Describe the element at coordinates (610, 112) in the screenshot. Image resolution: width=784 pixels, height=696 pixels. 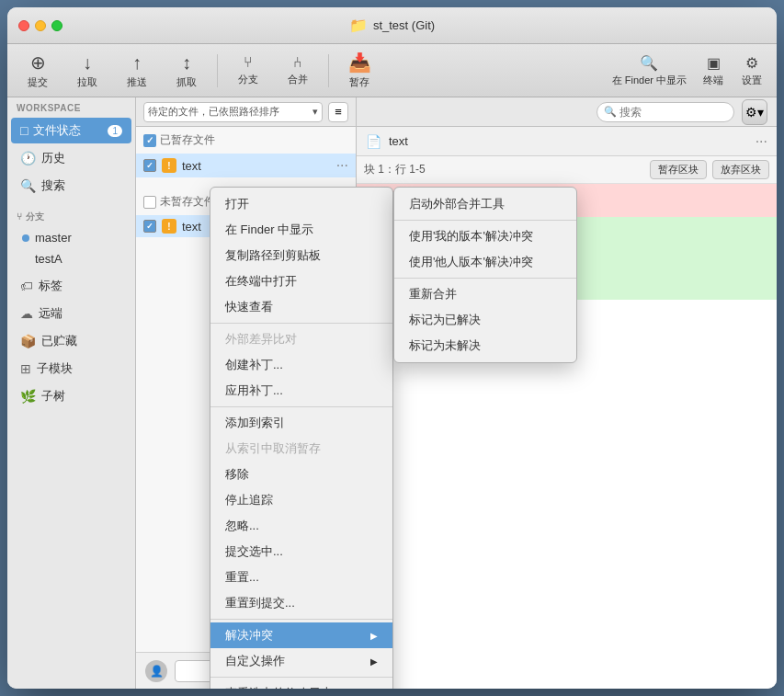
I see `search-icon-small: 🔍` at that location.